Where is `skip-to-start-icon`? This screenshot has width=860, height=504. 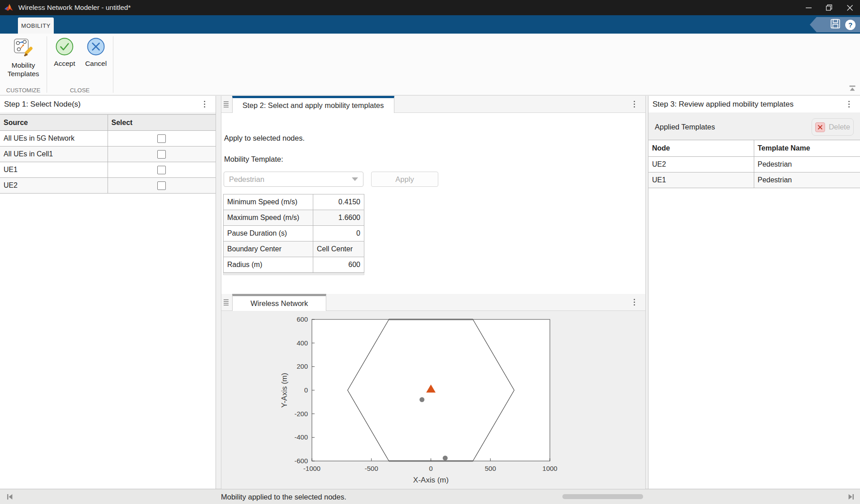
skip-to-start-icon is located at coordinates (10, 498).